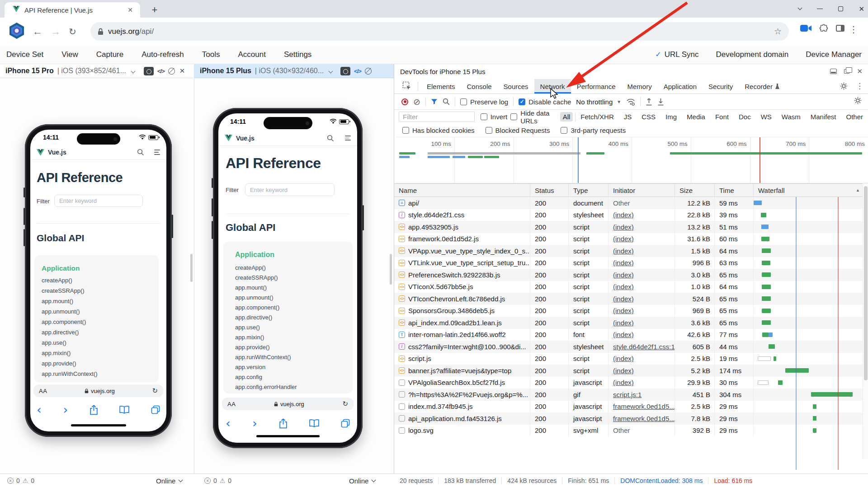  I want to click on tab-application: Application, so click(680, 86).